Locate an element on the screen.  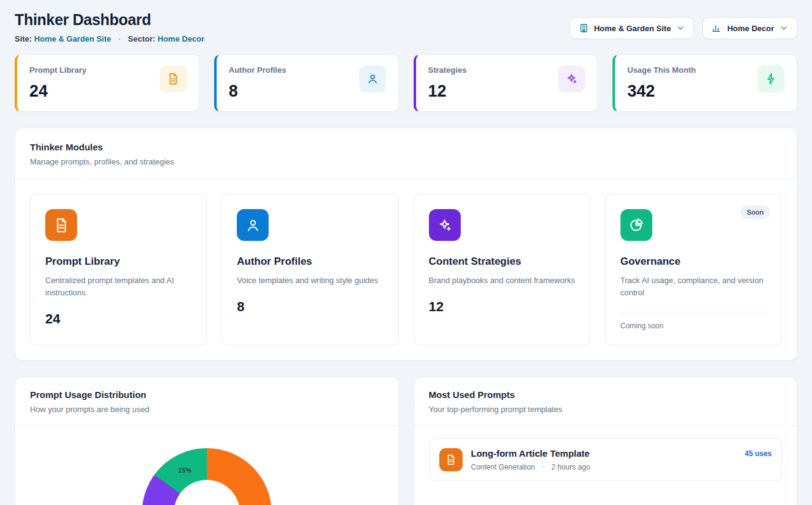
prompt-meta: Content Generation · 2 hours ago is located at coordinates (531, 467).